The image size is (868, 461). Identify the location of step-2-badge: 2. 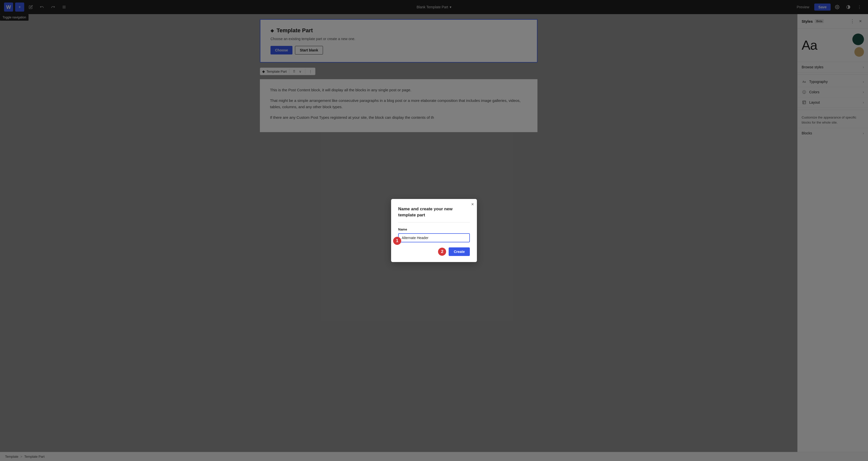
(442, 252).